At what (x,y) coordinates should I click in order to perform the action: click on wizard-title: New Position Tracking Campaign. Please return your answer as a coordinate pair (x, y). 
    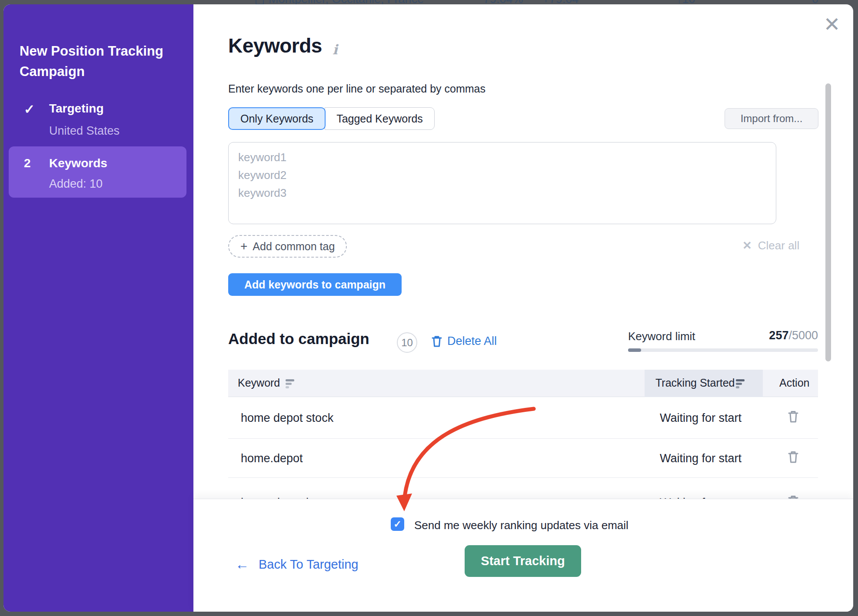
    Looking at the image, I should click on (95, 61).